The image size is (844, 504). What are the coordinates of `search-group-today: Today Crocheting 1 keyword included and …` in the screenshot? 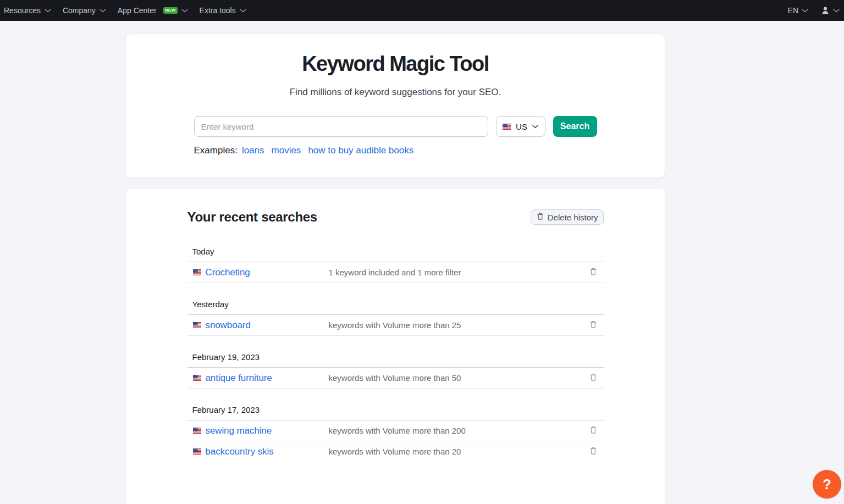 It's located at (396, 265).